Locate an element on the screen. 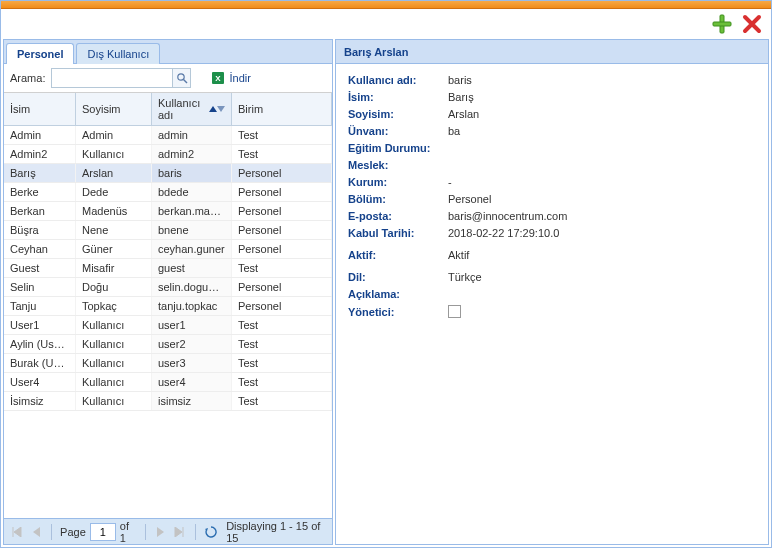 The width and height of the screenshot is (772, 548). chevron-down-icon is located at coordinates (221, 109).